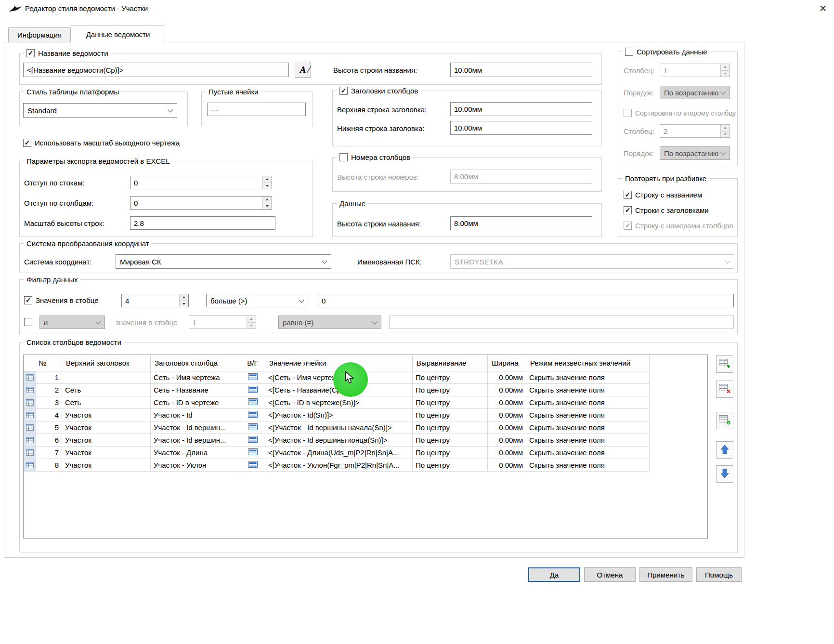  What do you see at coordinates (52, 279) in the screenshot?
I see `group-data-filter-legend: Фильтр данных` at bounding box center [52, 279].